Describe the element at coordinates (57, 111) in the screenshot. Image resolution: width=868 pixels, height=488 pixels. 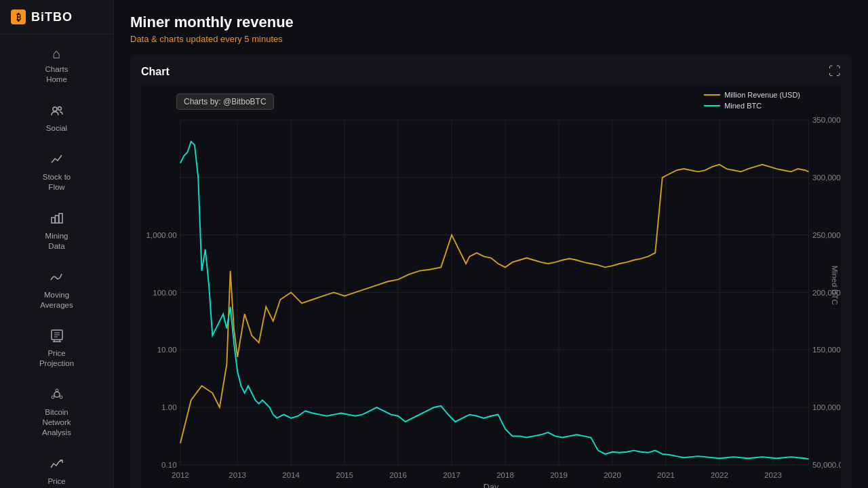
I see `social-icon` at that location.